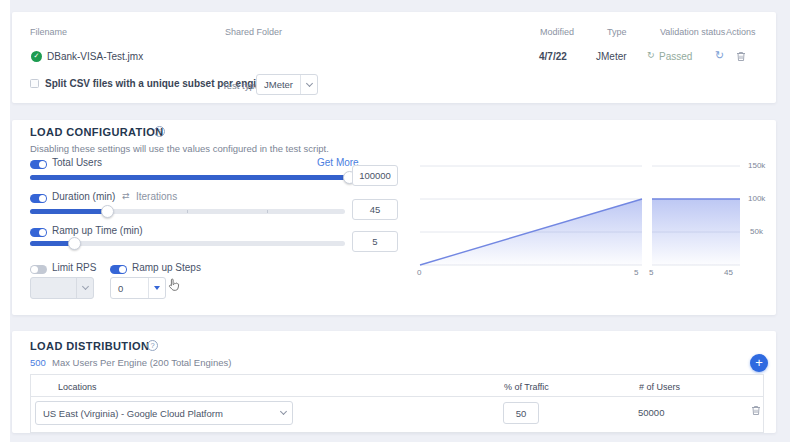  What do you see at coordinates (612, 56) in the screenshot?
I see `file-type: JMeter` at bounding box center [612, 56].